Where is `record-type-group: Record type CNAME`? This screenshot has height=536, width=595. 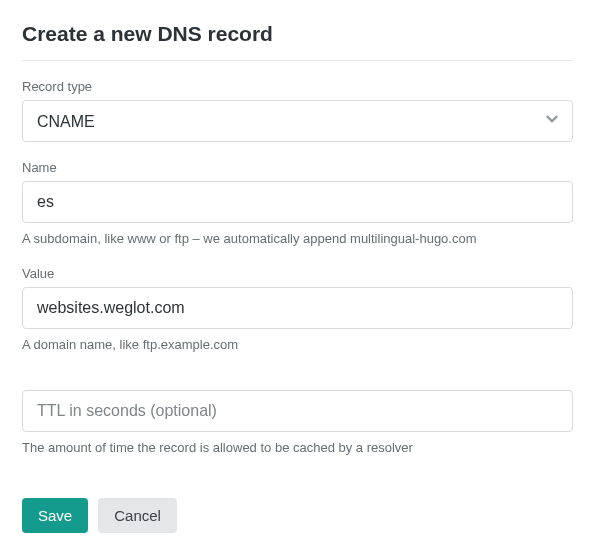 record-type-group: Record type CNAME is located at coordinates (298, 110).